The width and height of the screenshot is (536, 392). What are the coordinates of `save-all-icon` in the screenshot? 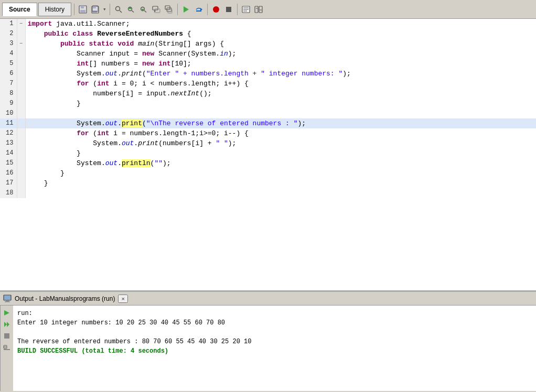 It's located at (95, 9).